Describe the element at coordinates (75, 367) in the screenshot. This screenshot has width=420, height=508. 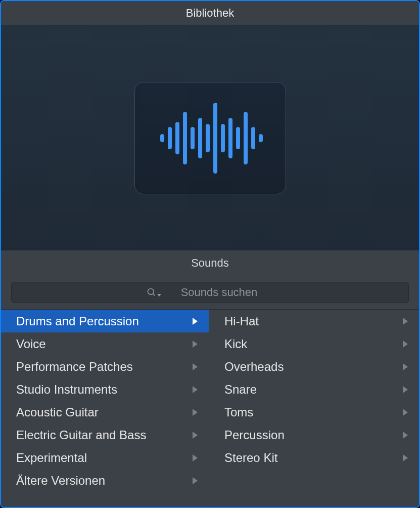
I see `category-label: Performance Patches` at that location.